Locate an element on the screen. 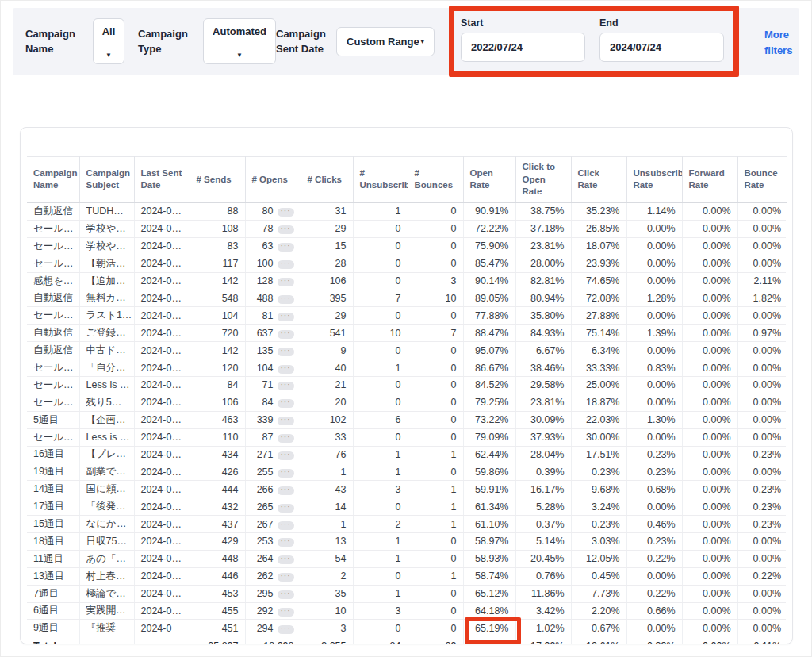 Image resolution: width=812 pixels, height=657 pixels. col-unsubscribe-rate: Unsubscribe Rate is located at coordinates (654, 180).